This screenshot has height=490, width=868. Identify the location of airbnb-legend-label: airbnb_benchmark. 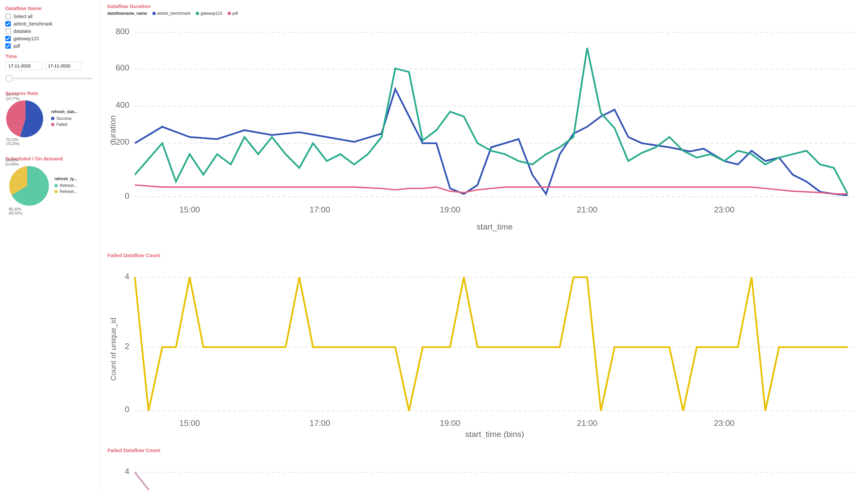
(174, 13).